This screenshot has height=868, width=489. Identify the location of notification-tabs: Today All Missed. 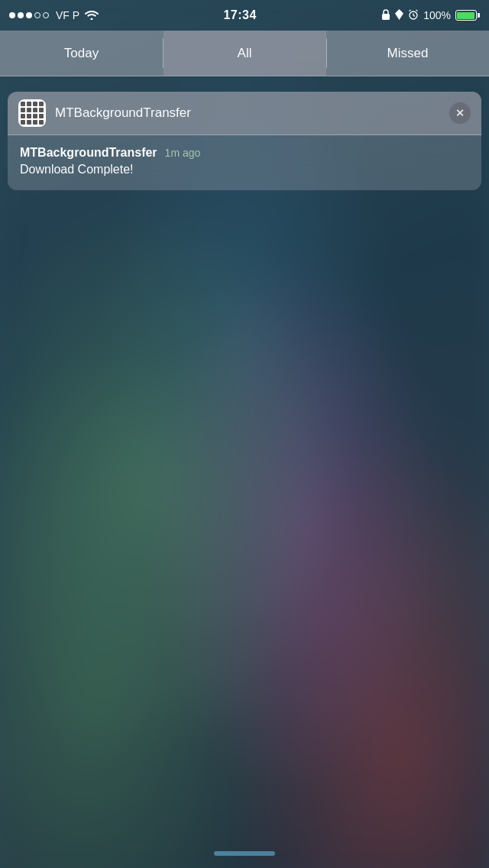
(244, 53).